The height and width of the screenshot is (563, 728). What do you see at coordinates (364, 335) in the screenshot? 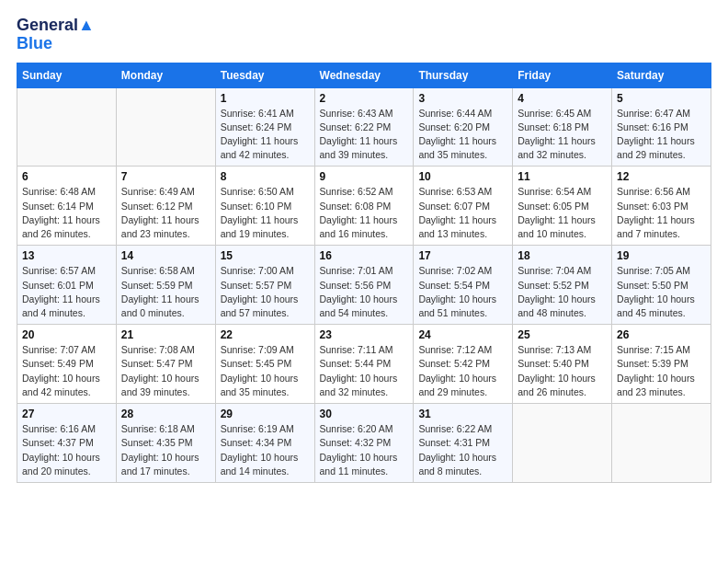
I see `day-number: 23` at bounding box center [364, 335].